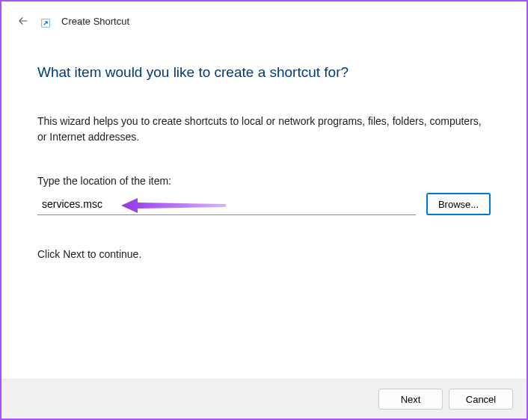 The height and width of the screenshot is (420, 528). Describe the element at coordinates (23, 21) in the screenshot. I see `back-arrow-icon` at that location.